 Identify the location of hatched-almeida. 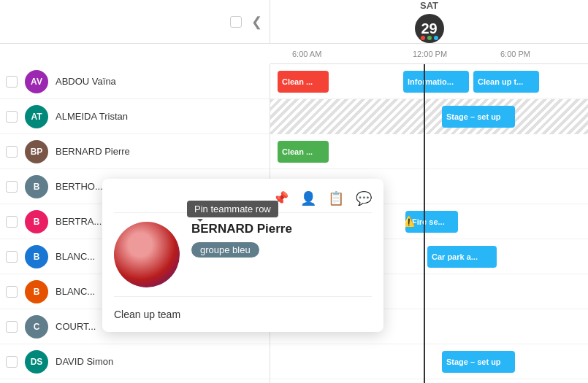
(429, 117).